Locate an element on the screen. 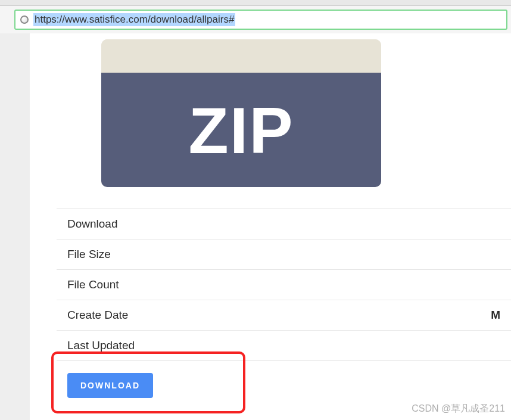  row-download-button: DOWNLOAD is located at coordinates (283, 385).